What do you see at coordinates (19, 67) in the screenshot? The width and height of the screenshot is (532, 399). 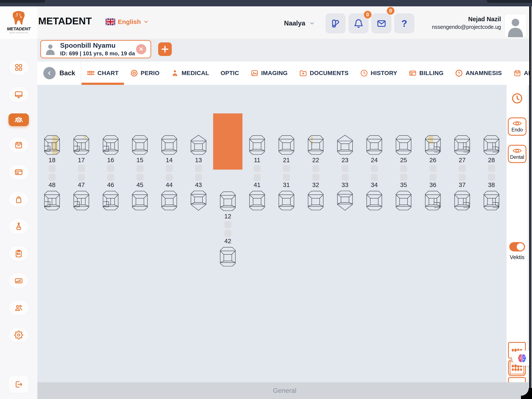 I see `sidebar-item-apps` at bounding box center [19, 67].